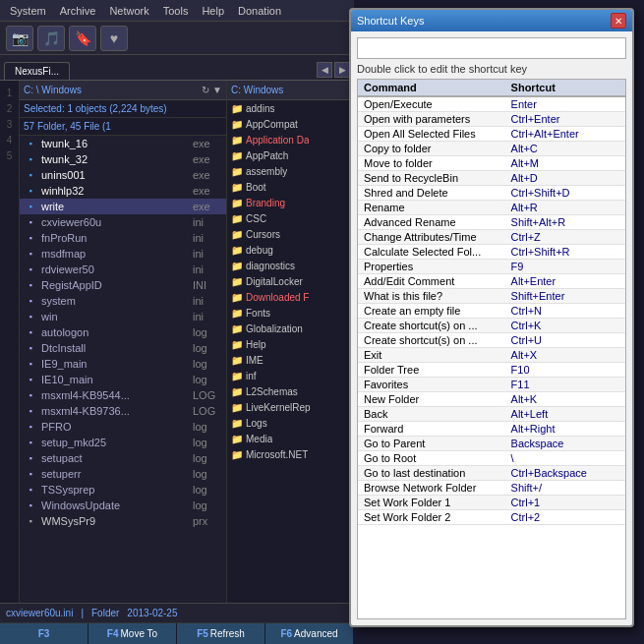  What do you see at coordinates (291, 203) in the screenshot?
I see `list-item: 📁Branding` at bounding box center [291, 203].